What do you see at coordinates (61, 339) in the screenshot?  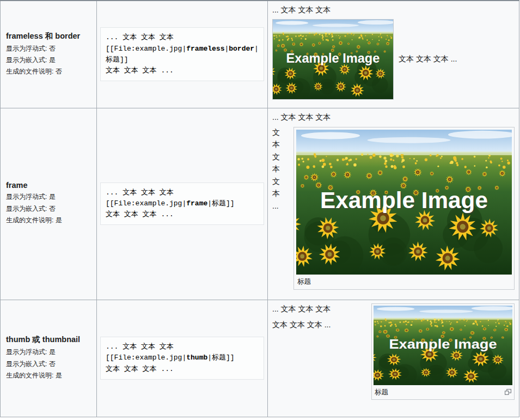 I see `option-keyword: thumbnail` at bounding box center [61, 339].